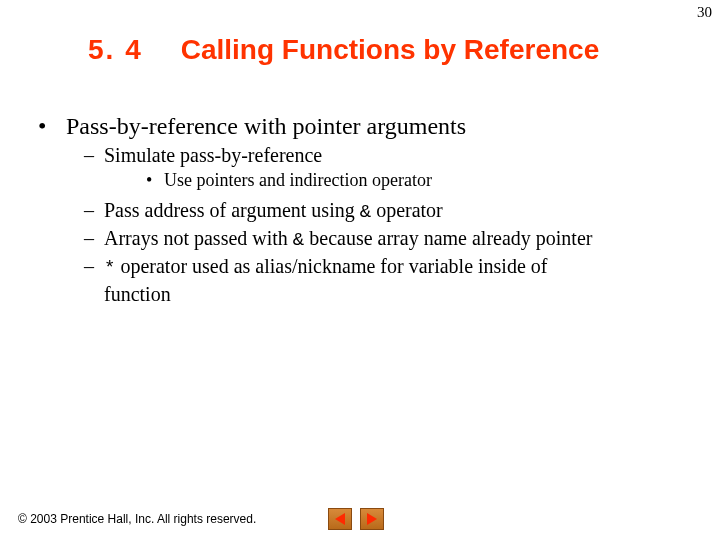 The width and height of the screenshot is (720, 540). Describe the element at coordinates (704, 12) in the screenshot. I see `page-number: 30` at that location.